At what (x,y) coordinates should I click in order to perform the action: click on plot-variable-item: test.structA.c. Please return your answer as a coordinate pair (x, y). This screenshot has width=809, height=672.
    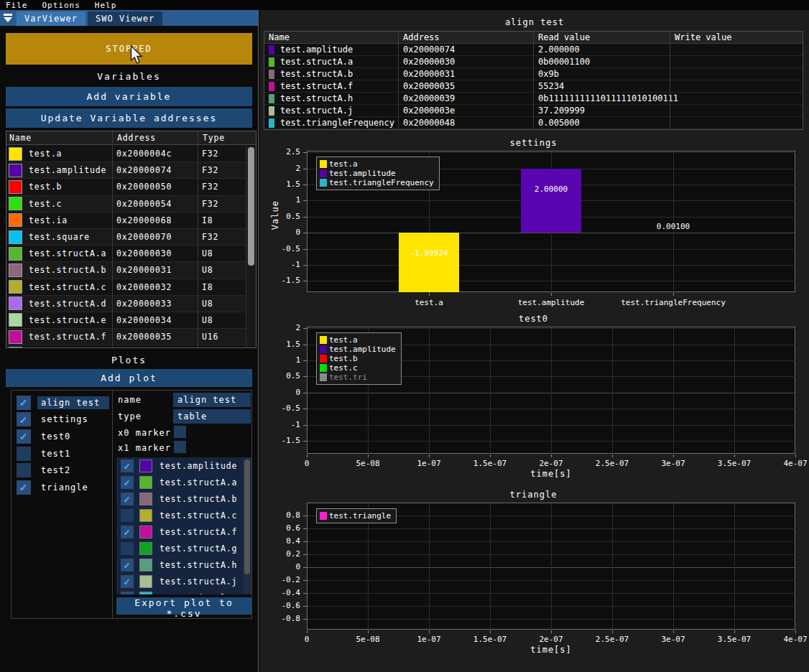
    Looking at the image, I should click on (184, 515).